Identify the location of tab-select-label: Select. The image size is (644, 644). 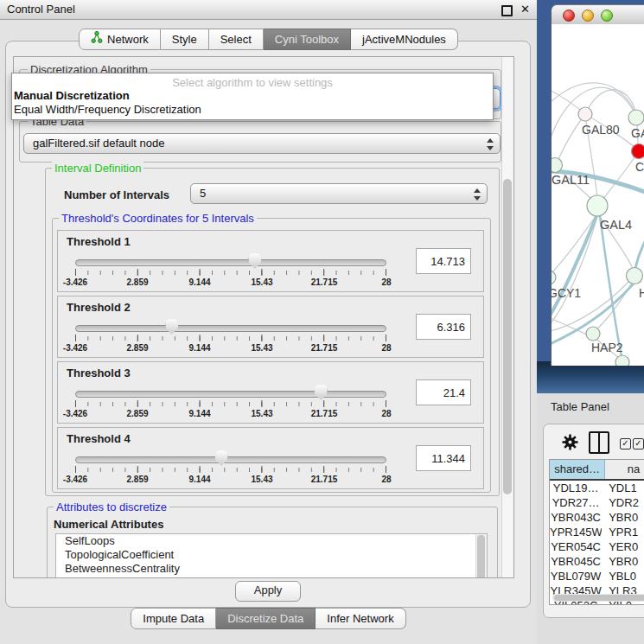
(236, 40).